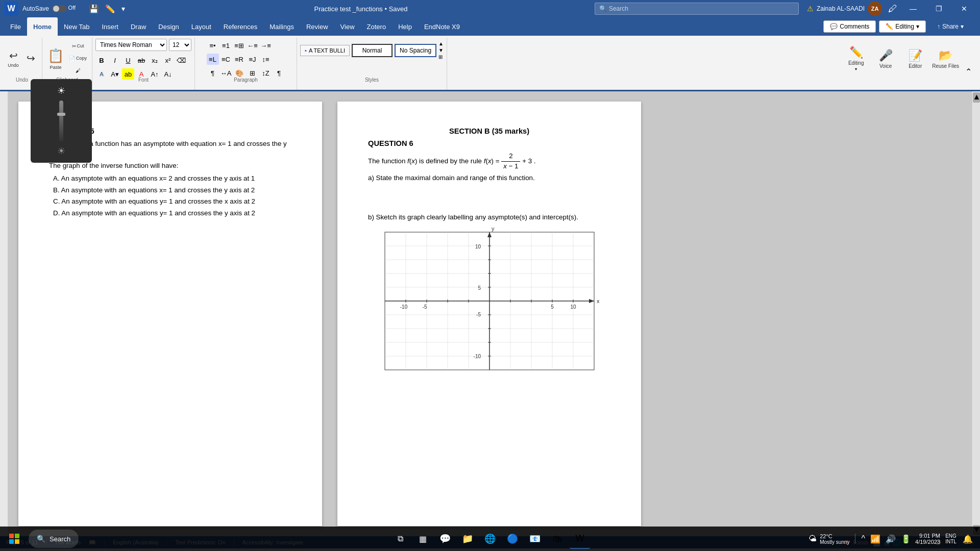 Image resolution: width=980 pixels, height=551 pixels. Describe the element at coordinates (697, 9) in the screenshot. I see `titlebar-search: 🔍 Search` at that location.